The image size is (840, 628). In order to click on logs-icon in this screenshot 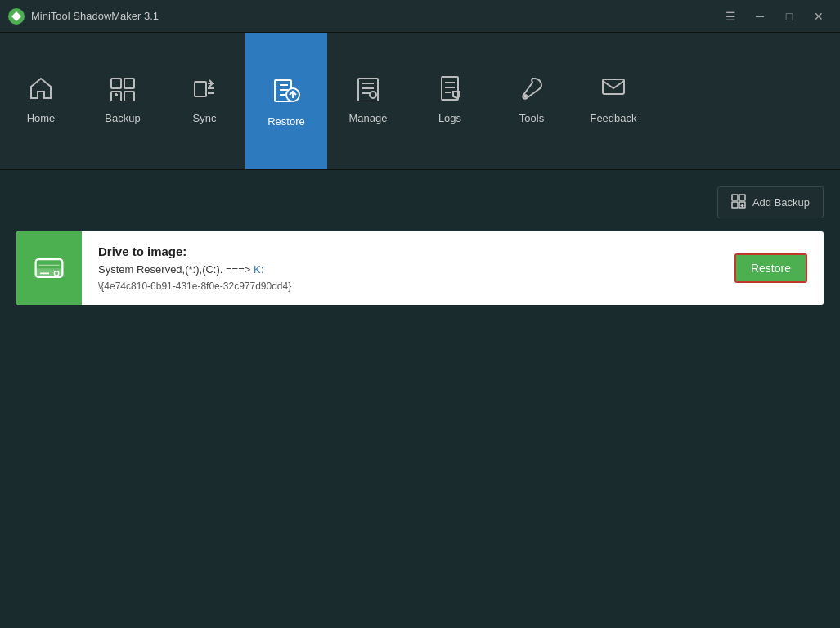, I will do `click(450, 90)`.